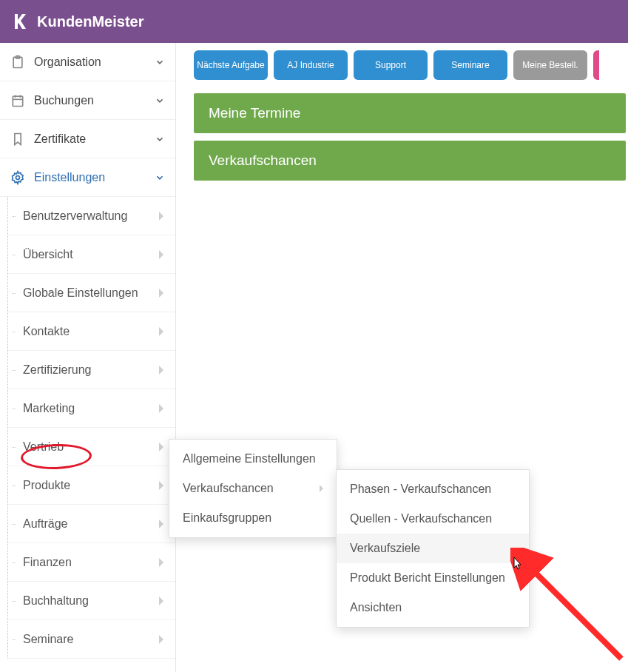 The width and height of the screenshot is (628, 672). Describe the element at coordinates (95, 62) in the screenshot. I see `nav-label: Organisation` at that location.